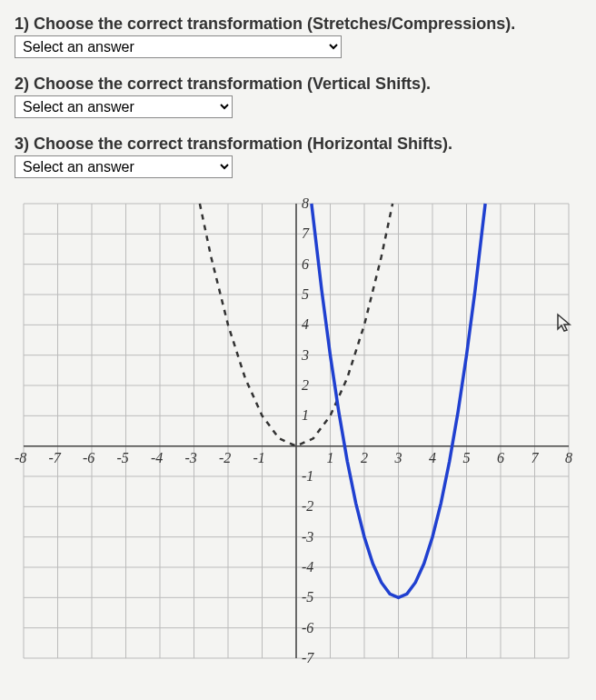 The height and width of the screenshot is (700, 596). Describe the element at coordinates (298, 24) in the screenshot. I see `question-1-text: 1) Choose the correct transformation (St…` at that location.